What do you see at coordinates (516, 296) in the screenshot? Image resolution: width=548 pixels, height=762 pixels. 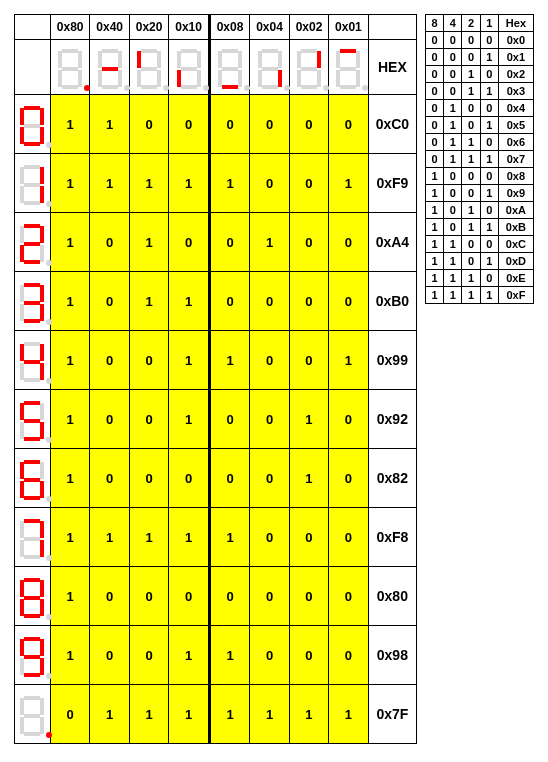 I see `side-cell: 0xF` at bounding box center [516, 296].